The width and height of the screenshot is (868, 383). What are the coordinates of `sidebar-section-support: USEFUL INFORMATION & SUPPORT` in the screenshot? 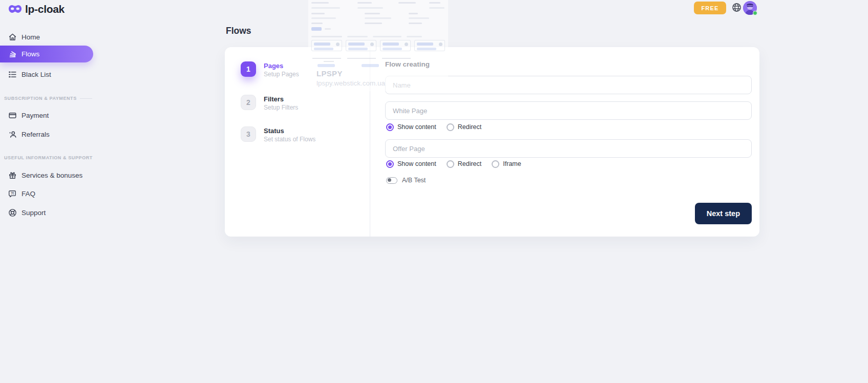 It's located at (48, 158).